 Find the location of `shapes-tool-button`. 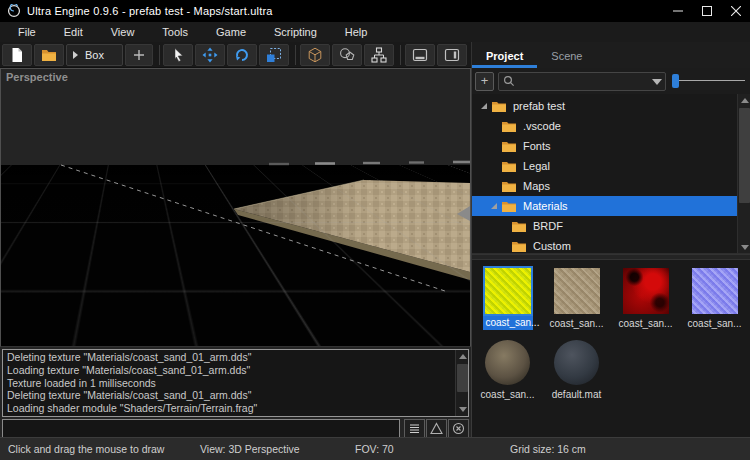

shapes-tool-button is located at coordinates (347, 55).